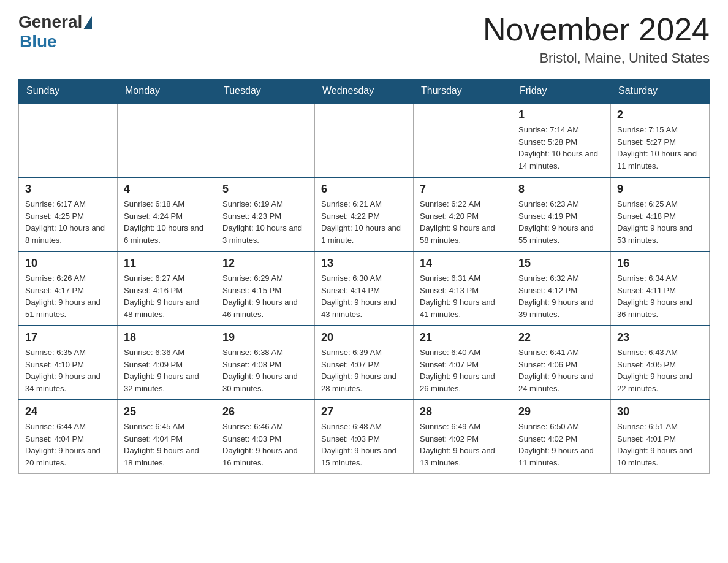  Describe the element at coordinates (88, 23) in the screenshot. I see `logo-triangle-icon` at that location.